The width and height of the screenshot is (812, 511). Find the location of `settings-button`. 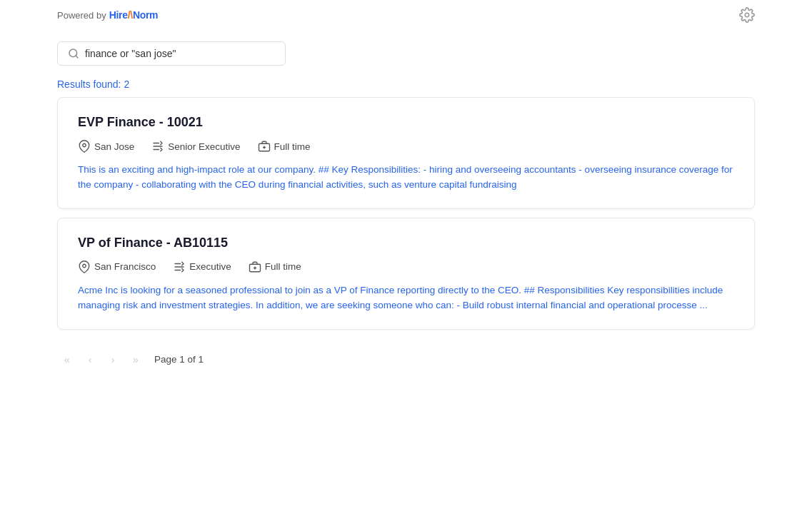

settings-button is located at coordinates (747, 15).